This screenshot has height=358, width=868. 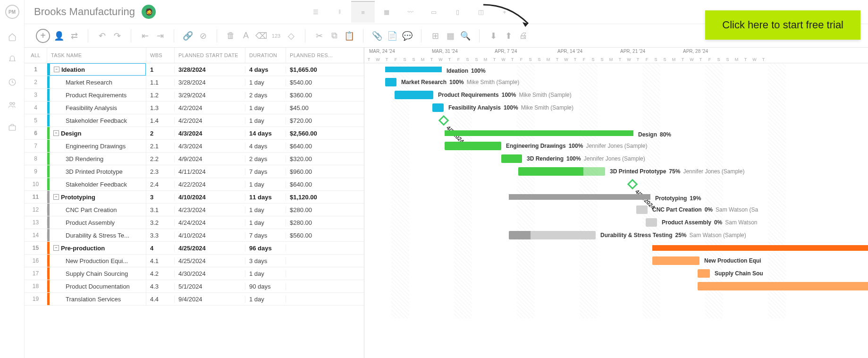 I want to click on start-cell: 4/25/2024, so click(x=210, y=248).